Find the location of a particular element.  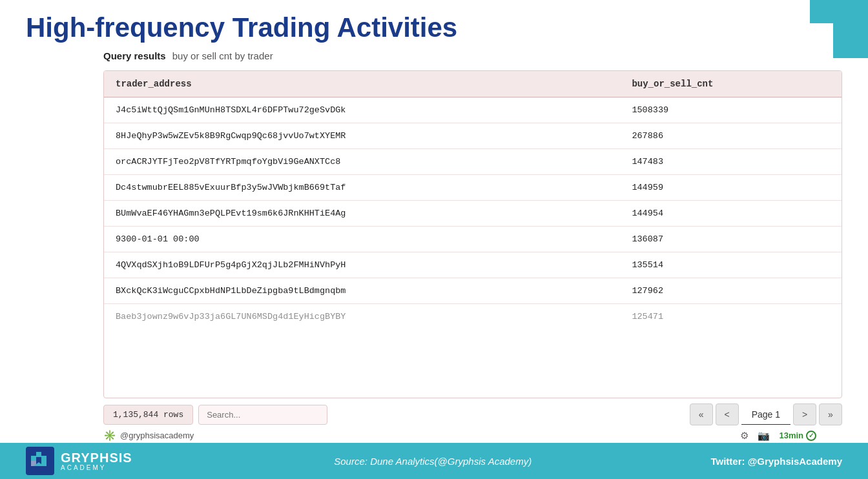

twitter-text: Twitter: @GryphsisAcademy is located at coordinates (776, 461).